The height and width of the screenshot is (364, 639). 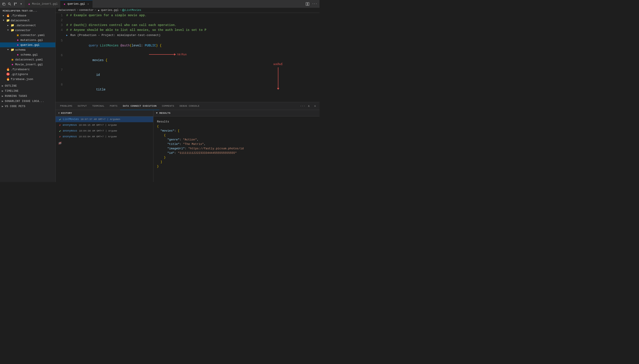 I want to click on code-line-5: 5 query ListMovies @auth(level: PUBLIC) …, so click(x=188, y=46).